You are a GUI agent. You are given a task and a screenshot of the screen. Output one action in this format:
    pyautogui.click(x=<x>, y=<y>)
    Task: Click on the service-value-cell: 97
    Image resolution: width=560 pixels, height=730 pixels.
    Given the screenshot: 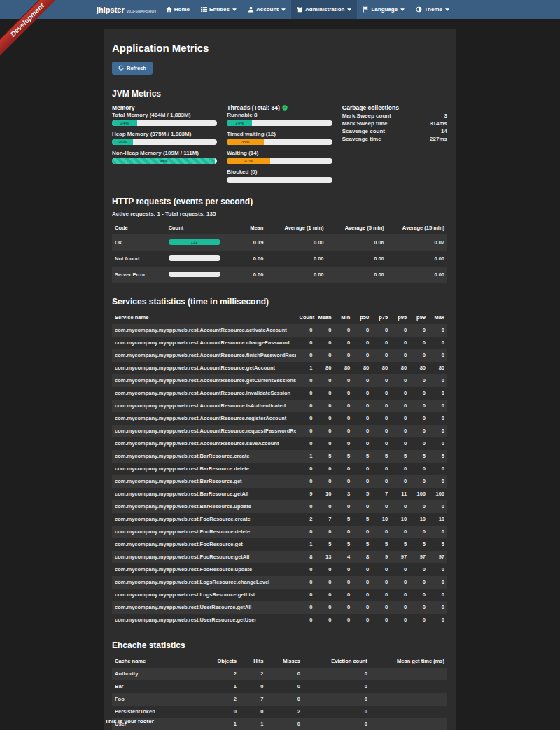 What is the action you would take?
    pyautogui.click(x=438, y=557)
    